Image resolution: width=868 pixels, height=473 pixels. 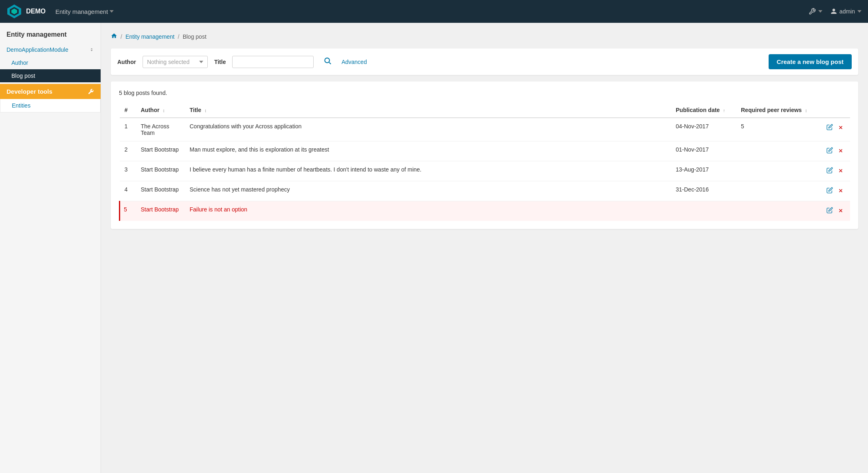 I want to click on author-sort-icon: ↕, so click(x=164, y=110).